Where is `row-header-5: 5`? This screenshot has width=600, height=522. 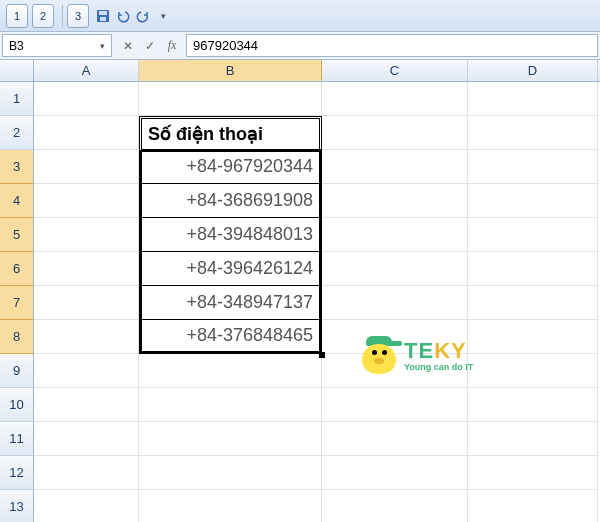
row-header-5: 5 is located at coordinates (17, 235).